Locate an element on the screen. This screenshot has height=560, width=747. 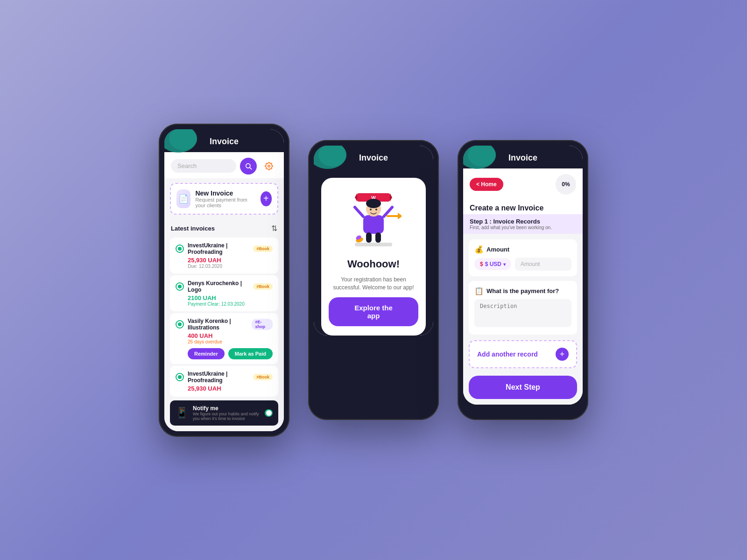
home-button: < Home is located at coordinates (486, 184).